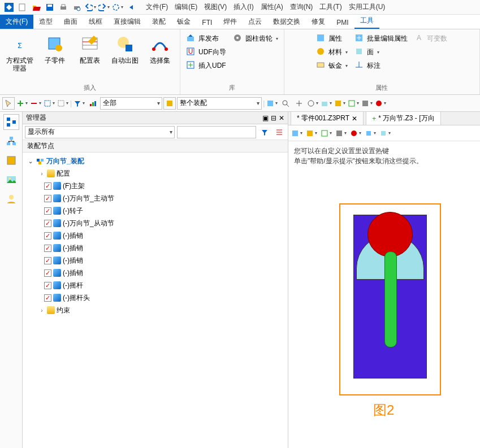 The image size is (480, 448). Describe the element at coordinates (286, 103) in the screenshot. I see `zoom-icon` at that location.